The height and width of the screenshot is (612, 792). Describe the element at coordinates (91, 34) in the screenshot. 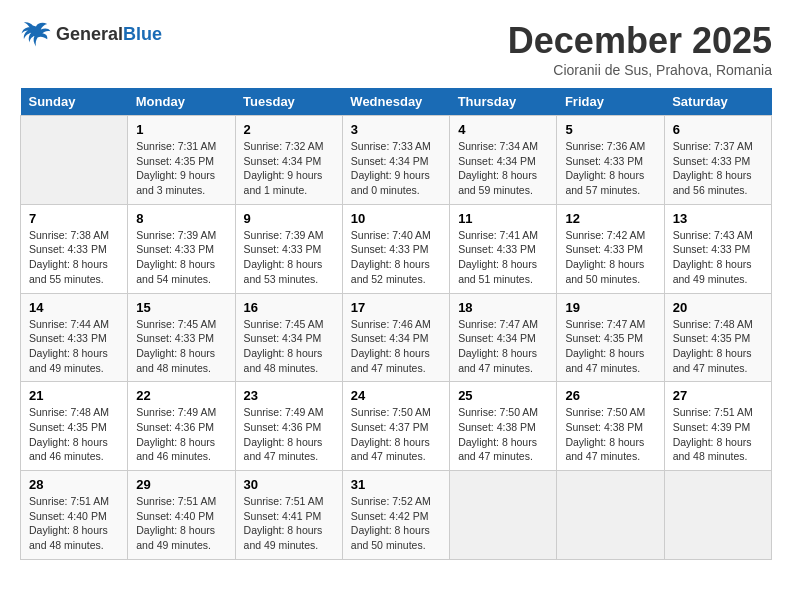

I see `logo: GeneralBlue` at that location.